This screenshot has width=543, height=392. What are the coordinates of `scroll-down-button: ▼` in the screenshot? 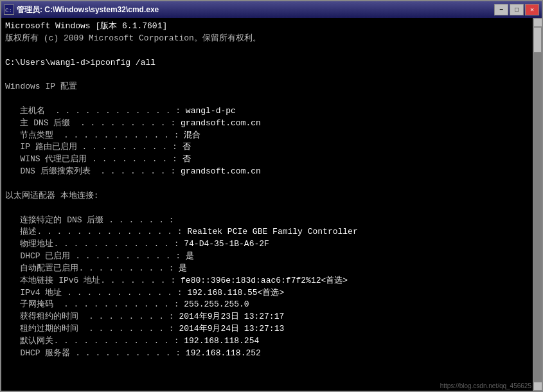 It's located at (537, 386).